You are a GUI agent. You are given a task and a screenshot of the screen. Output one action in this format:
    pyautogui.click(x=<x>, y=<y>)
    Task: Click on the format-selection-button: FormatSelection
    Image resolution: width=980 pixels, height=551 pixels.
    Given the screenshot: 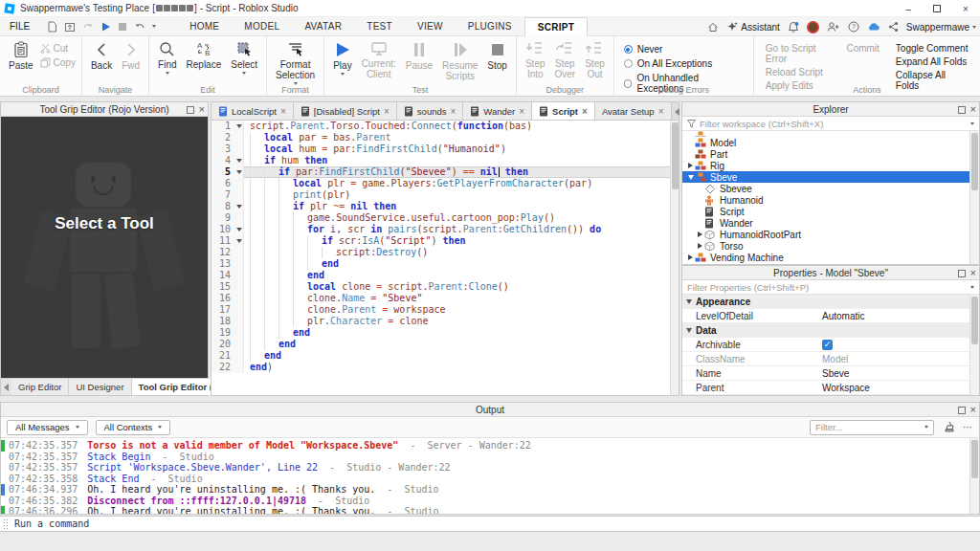 What is the action you would take?
    pyautogui.click(x=295, y=63)
    